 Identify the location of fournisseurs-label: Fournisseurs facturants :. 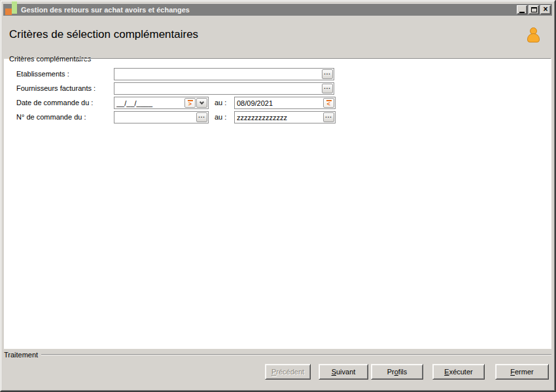
(56, 88).